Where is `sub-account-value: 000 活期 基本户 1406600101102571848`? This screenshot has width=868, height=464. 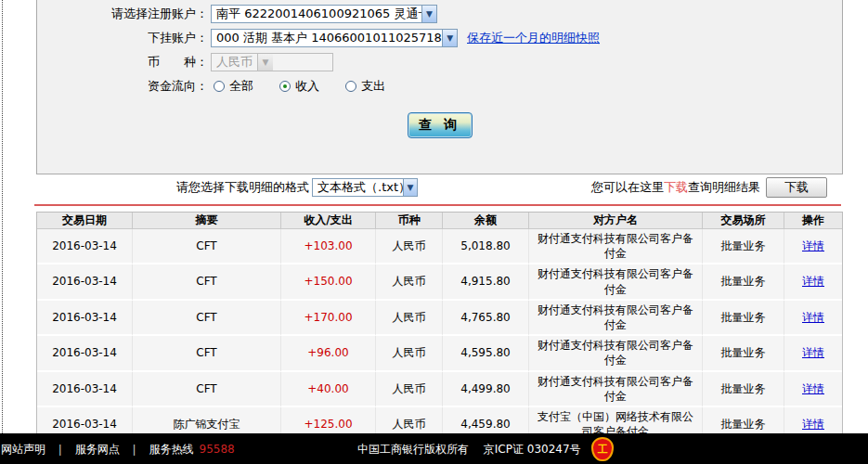 sub-account-value: 000 活期 基本户 1406600101102571848 is located at coordinates (327, 38).